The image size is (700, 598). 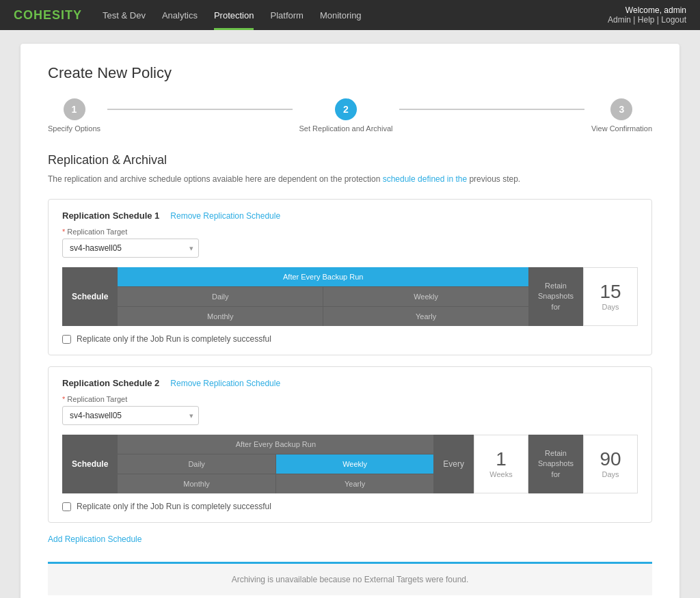 I want to click on schedule-1-target-select: sv4-haswell05, so click(x=131, y=248).